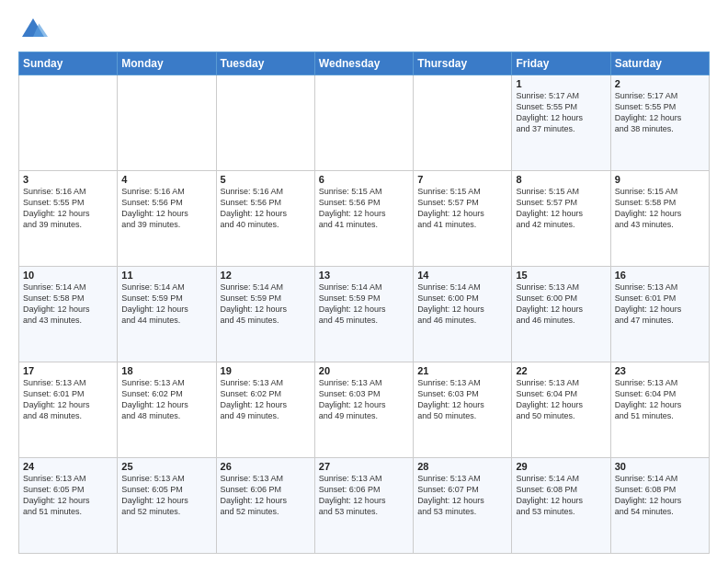 The image size is (728, 563). What do you see at coordinates (561, 466) in the screenshot?
I see `day-number: 29` at bounding box center [561, 466].